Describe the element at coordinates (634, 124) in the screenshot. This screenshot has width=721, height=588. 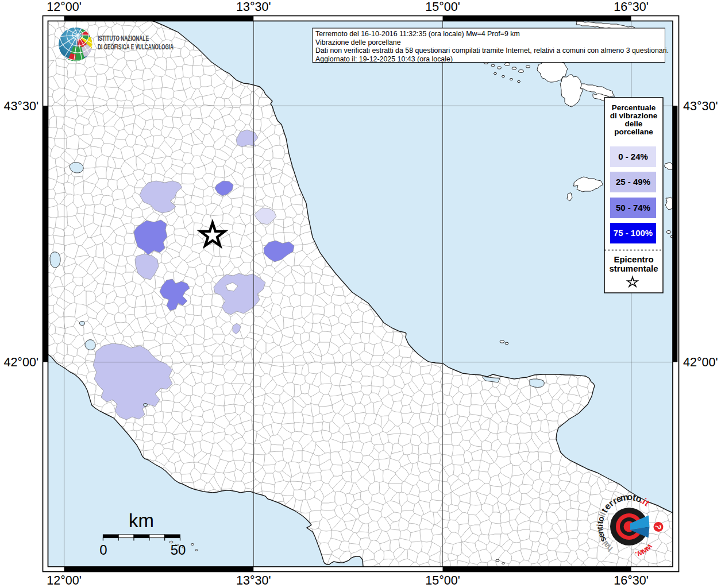
I see `svg-text: delle` at that location.